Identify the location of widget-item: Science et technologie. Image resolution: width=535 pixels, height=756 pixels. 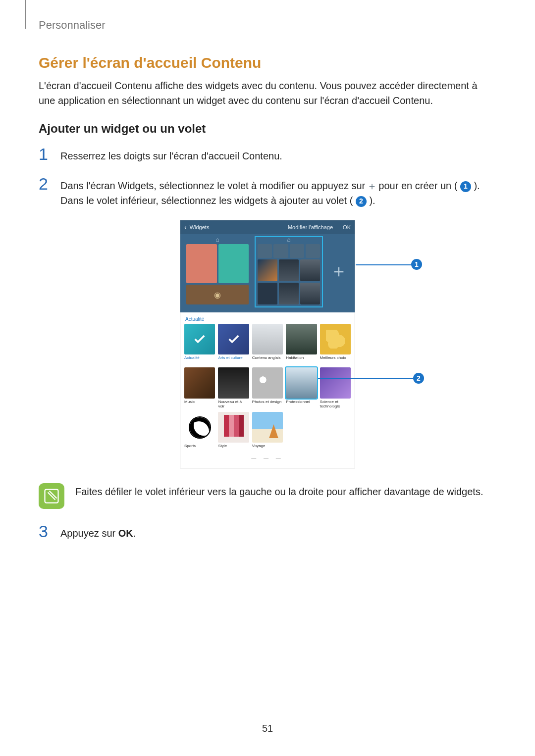
(335, 388).